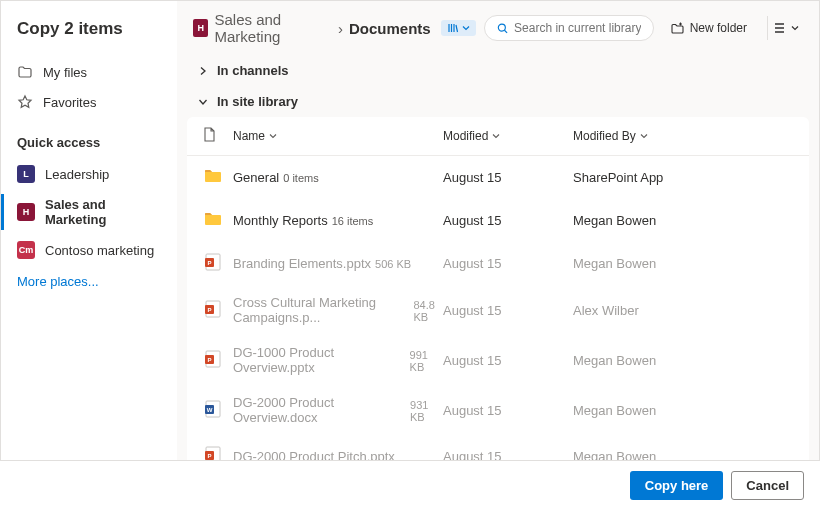  Describe the element at coordinates (256, 178) in the screenshot. I see `item-name: General` at that location.